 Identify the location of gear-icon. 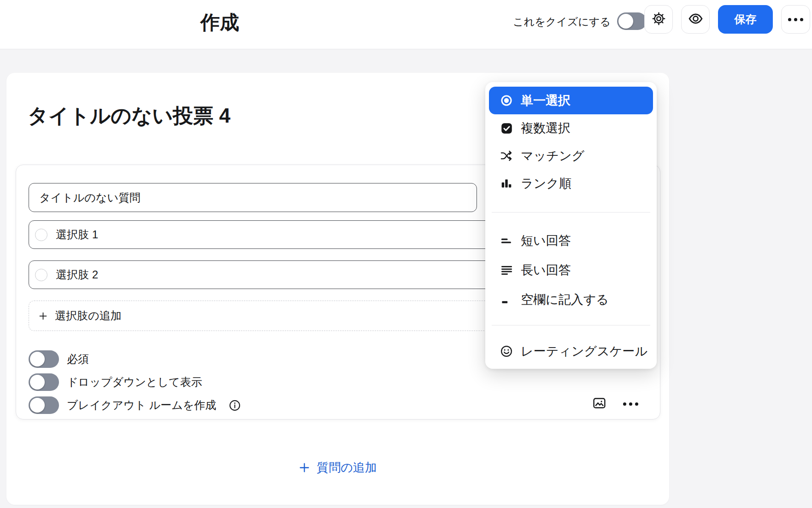
(659, 19).